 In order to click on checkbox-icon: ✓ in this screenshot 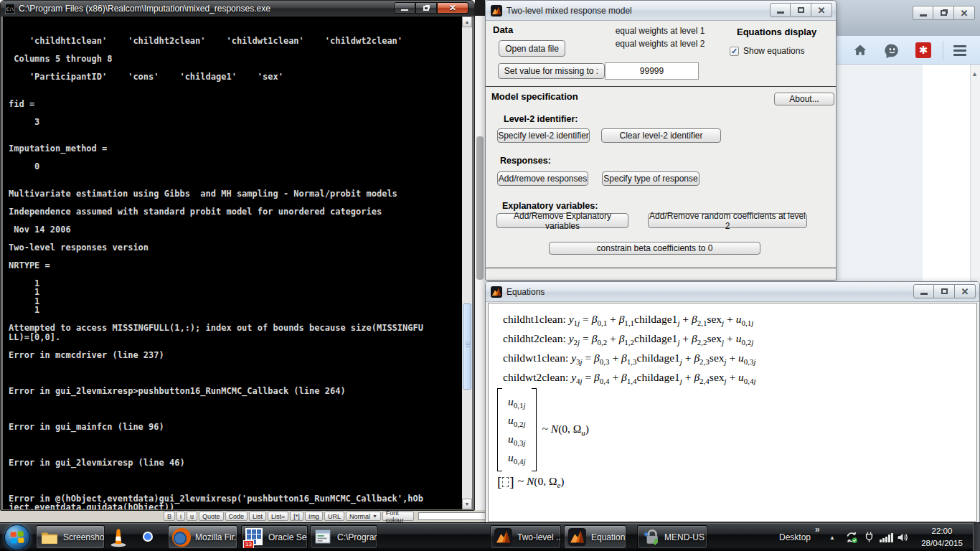, I will do `click(735, 52)`.